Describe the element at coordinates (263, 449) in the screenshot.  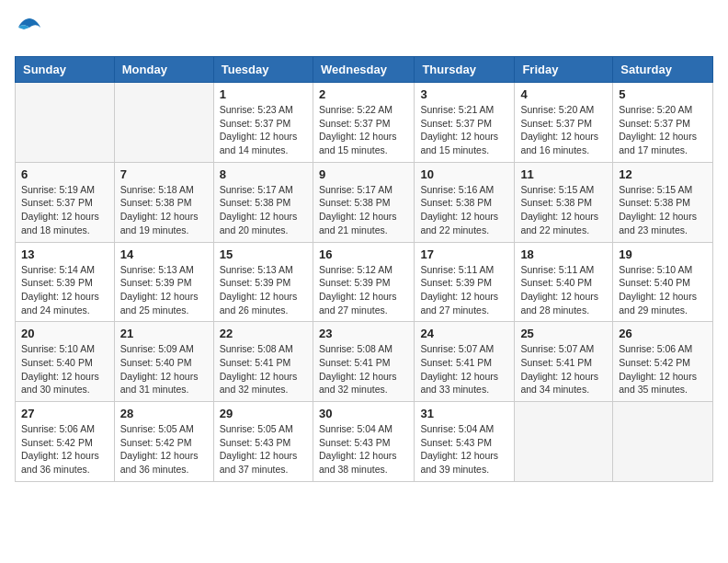
I see `day-info: Sunrise: 5:05 AM Sunset: 5:43 PM Dayligh…` at that location.